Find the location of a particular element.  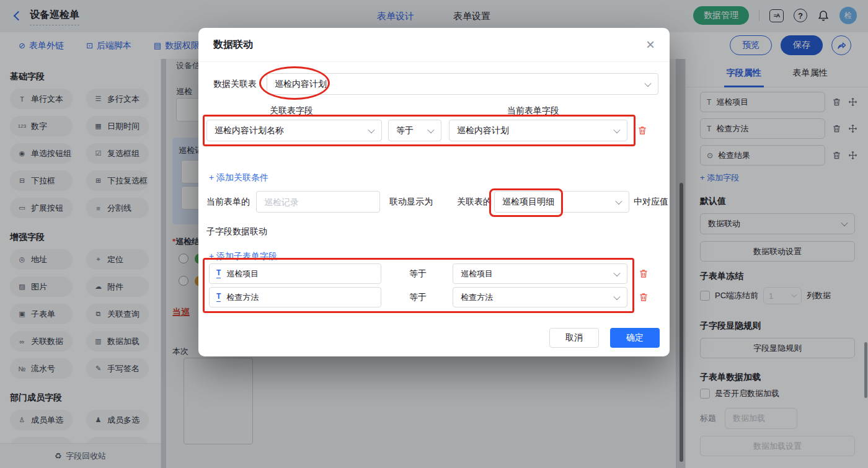

display-field-input is located at coordinates (318, 202).